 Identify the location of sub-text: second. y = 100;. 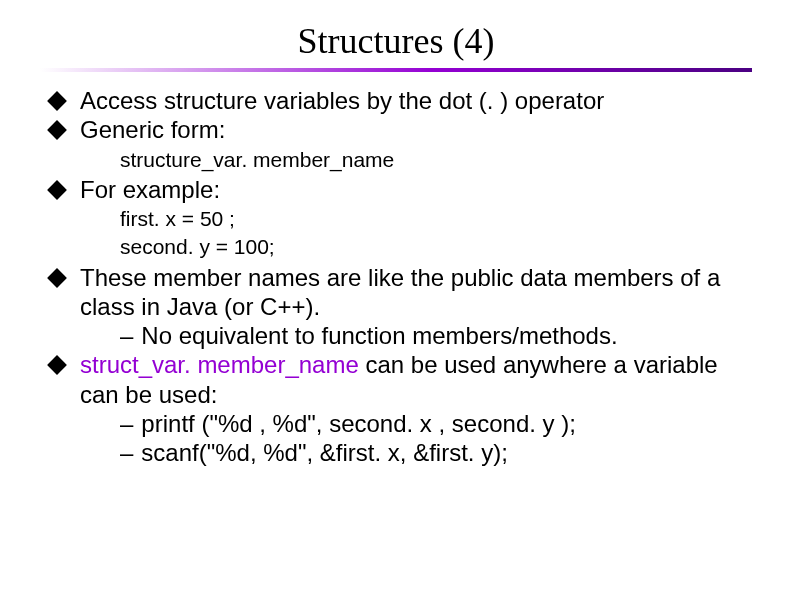
(436, 247).